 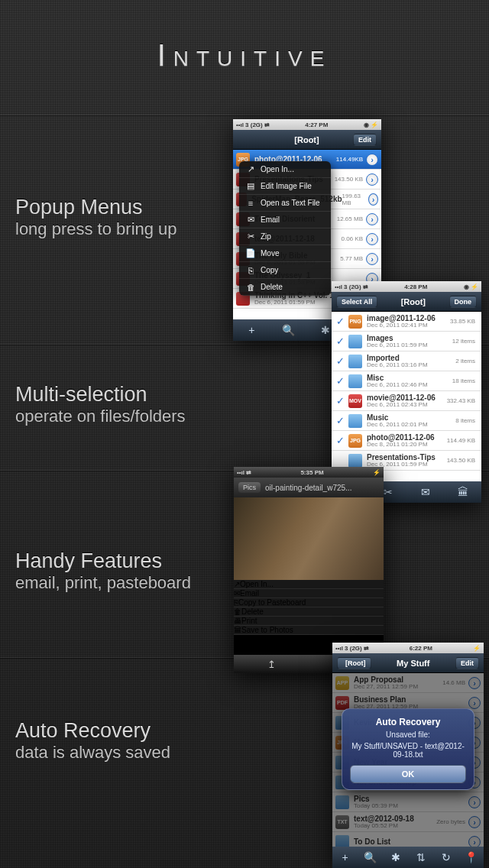 I want to click on nav-title: oil-painting-detail_w725..., so click(x=309, y=487).